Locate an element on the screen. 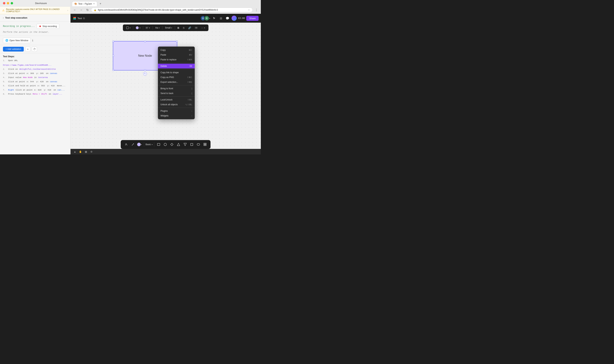  shape-tools-dropdown: ▾ is located at coordinates (129, 28).